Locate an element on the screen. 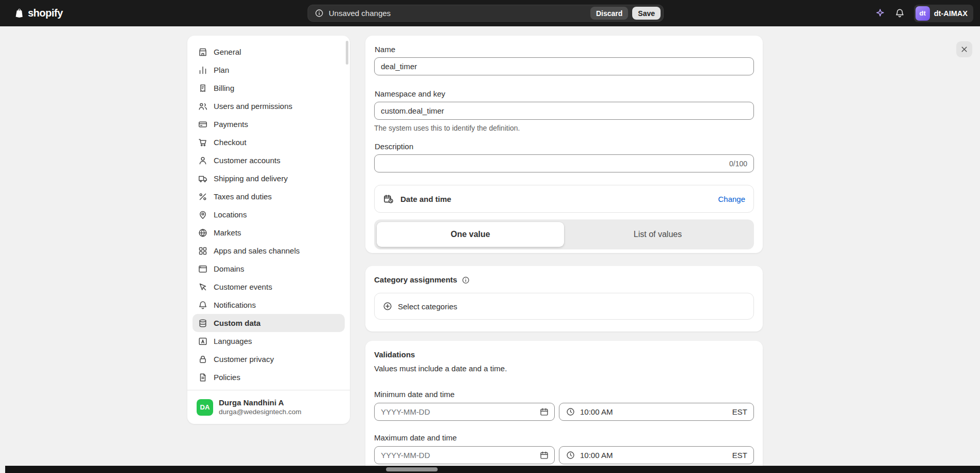 This screenshot has height=473, width=980. horizontal-scrollbar-thumb is located at coordinates (412, 469).